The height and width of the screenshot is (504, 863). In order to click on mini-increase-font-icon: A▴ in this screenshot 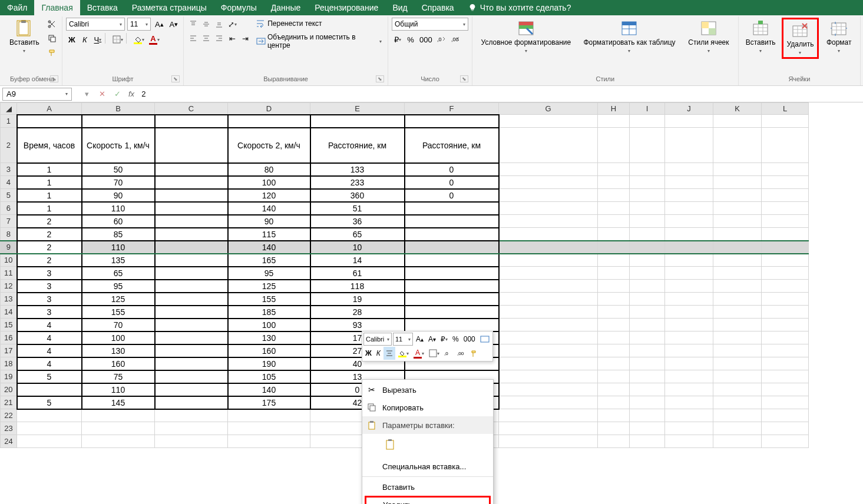, I will do `click(419, 339)`.